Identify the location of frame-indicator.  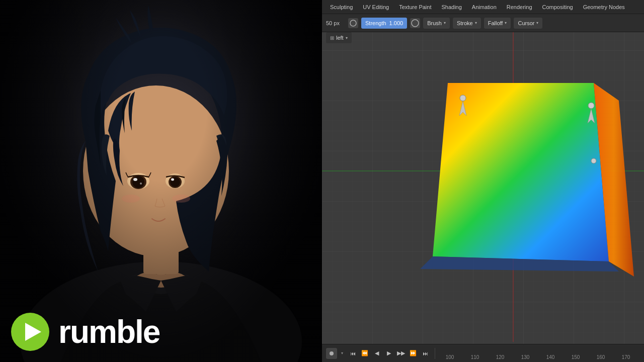
(332, 353).